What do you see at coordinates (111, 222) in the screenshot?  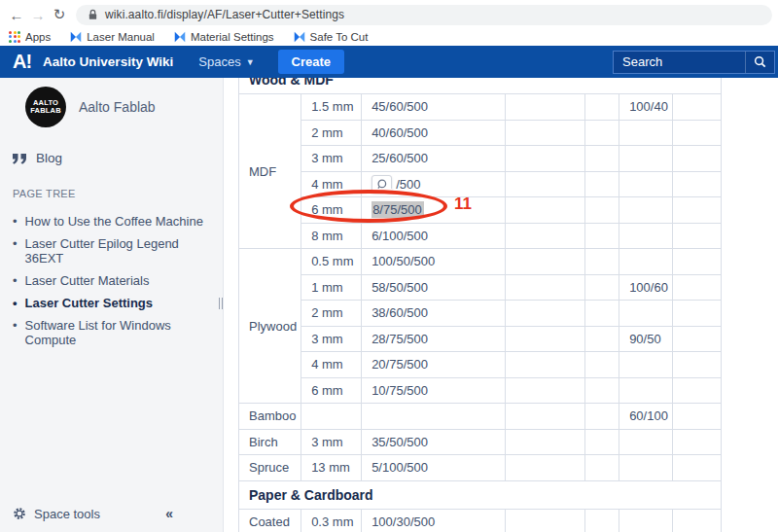 I see `tree-item-coffee-machine: How to Use the Coffee Machine` at bounding box center [111, 222].